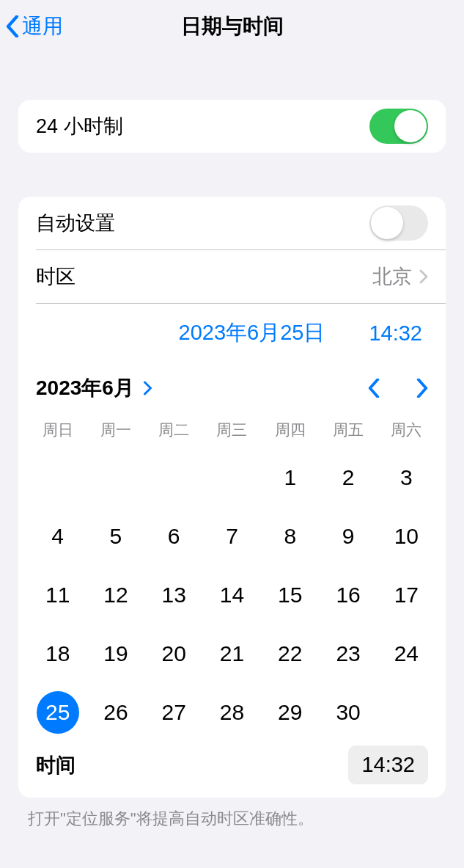 The image size is (464, 868). I want to click on label-timezone: 时区, so click(56, 277).